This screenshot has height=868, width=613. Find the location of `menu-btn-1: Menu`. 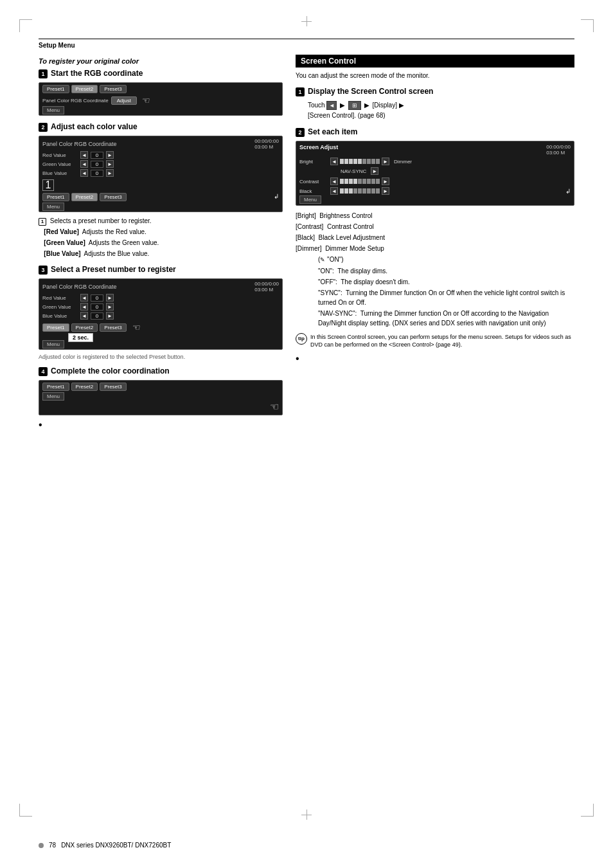

menu-btn-1: Menu is located at coordinates (53, 111).